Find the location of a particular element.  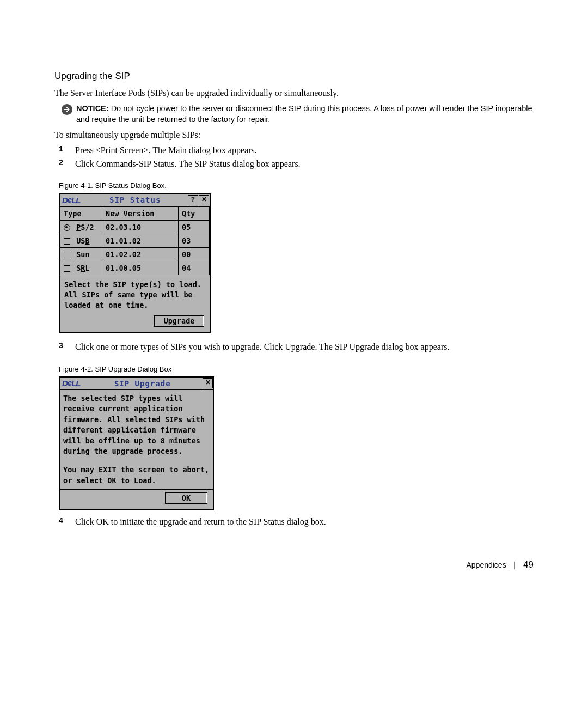

table-row: PS/202.03.1005 is located at coordinates (135, 228).